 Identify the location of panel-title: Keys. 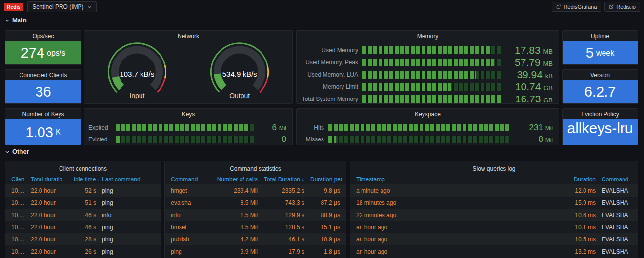
(188, 114).